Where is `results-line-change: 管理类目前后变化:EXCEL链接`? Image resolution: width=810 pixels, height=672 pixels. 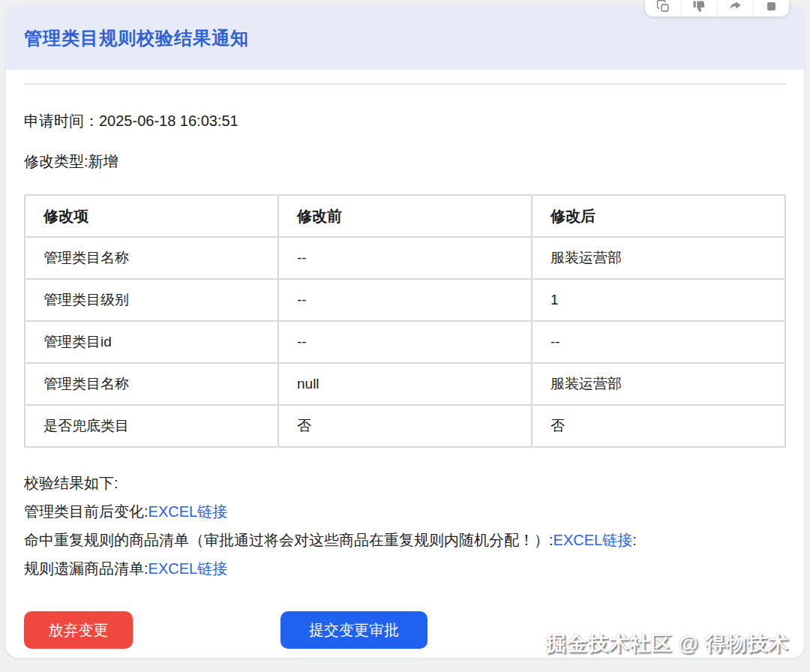 results-line-change: 管理类目前后变化:EXCEL链接 is located at coordinates (405, 512).